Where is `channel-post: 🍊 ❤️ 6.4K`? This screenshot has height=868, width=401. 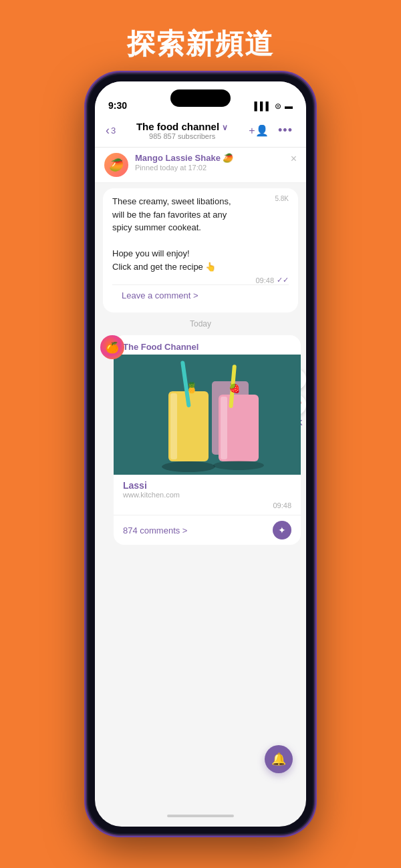
channel-post: 🍊 ❤️ 6.4K is located at coordinates (200, 440).